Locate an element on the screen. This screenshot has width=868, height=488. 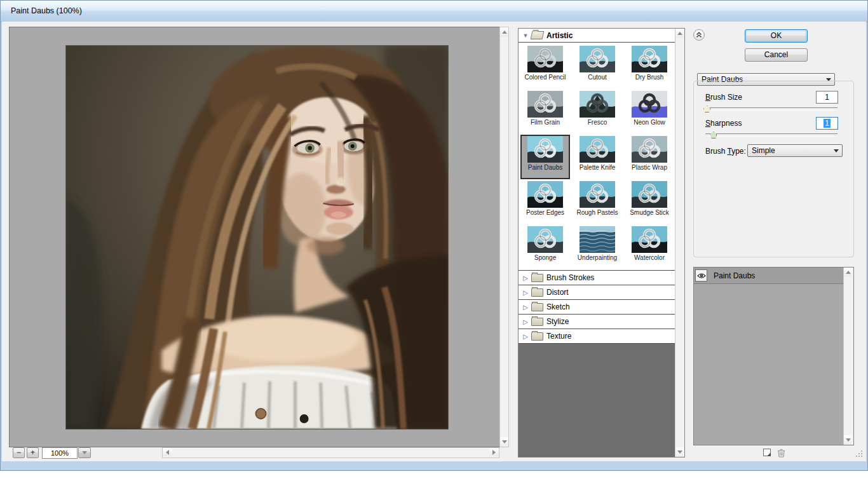
brush-size-label: Brush Size is located at coordinates (724, 97).